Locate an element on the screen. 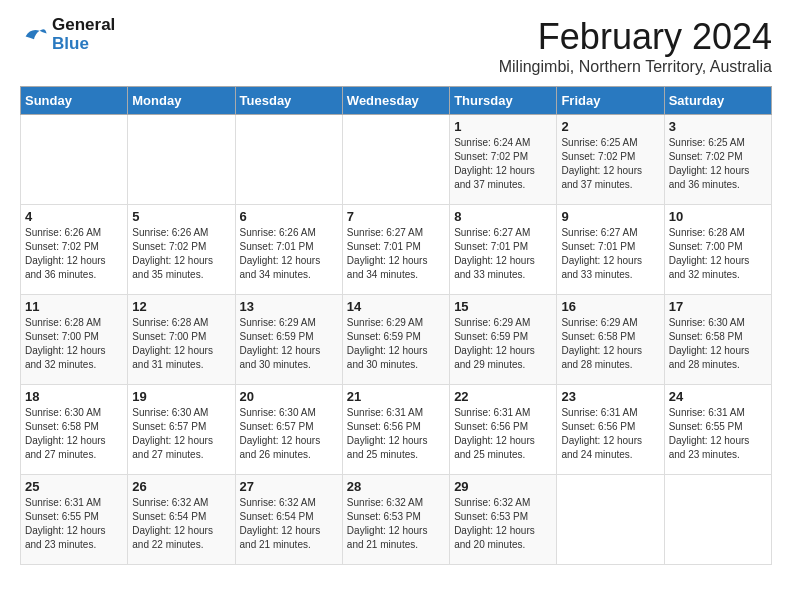 The width and height of the screenshot is (792, 612). day-cell: 3Sunrise: 6:25 AMSunset: 7:02 PMDaylight… is located at coordinates (718, 160).